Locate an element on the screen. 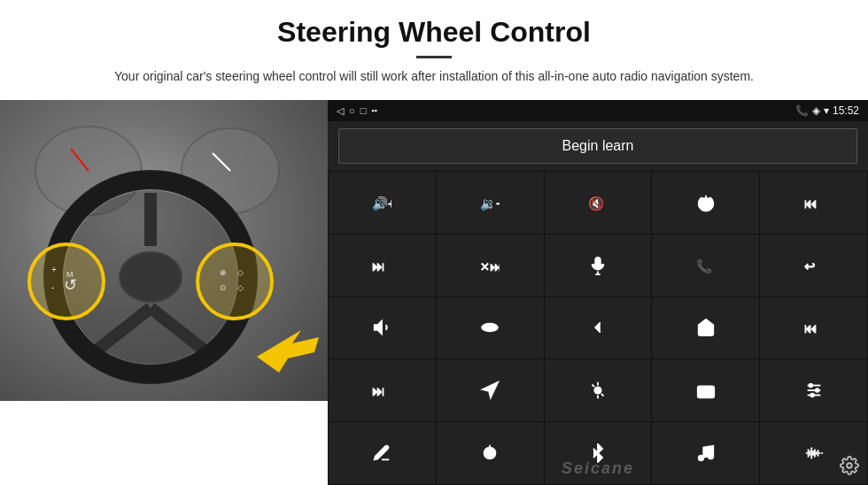 This screenshot has height=485, width=868. radio-button is located at coordinates (705, 390).